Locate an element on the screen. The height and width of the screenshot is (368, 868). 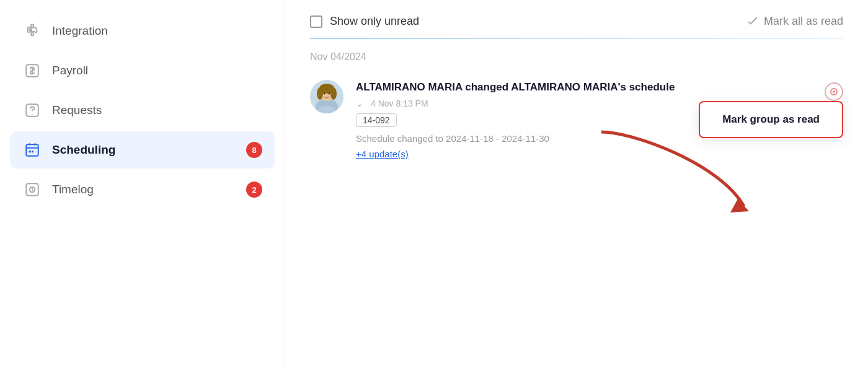
mark-group-label: Mark group as read is located at coordinates (771, 119).